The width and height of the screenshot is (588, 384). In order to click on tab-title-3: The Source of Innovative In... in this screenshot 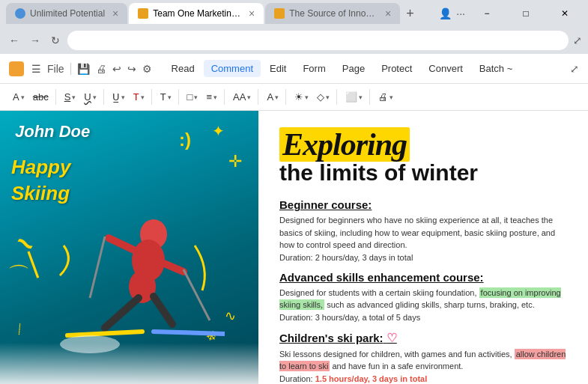, I will do `click(333, 13)`.